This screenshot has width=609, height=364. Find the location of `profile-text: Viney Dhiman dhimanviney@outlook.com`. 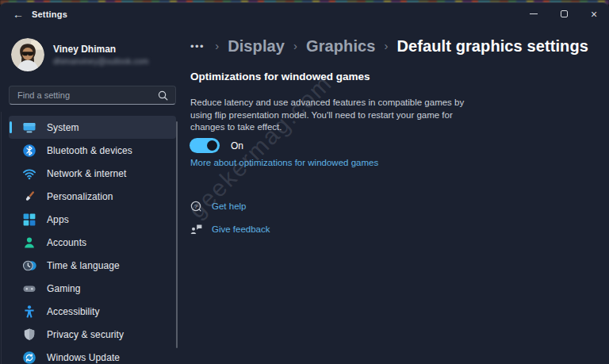

profile-text: Viney Dhiman dhimanviney@outlook.com is located at coordinates (101, 55).